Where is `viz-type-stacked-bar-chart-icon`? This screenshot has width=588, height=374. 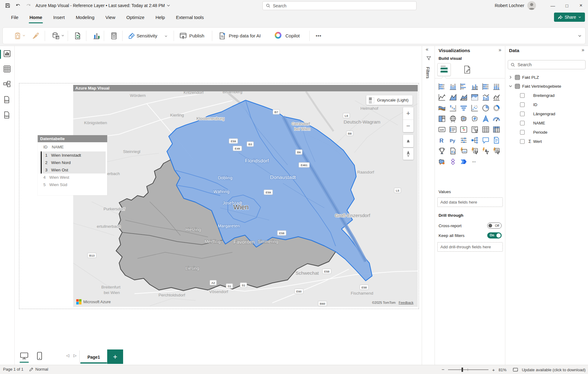 viz-type-stacked-bar-chart-icon is located at coordinates (442, 86).